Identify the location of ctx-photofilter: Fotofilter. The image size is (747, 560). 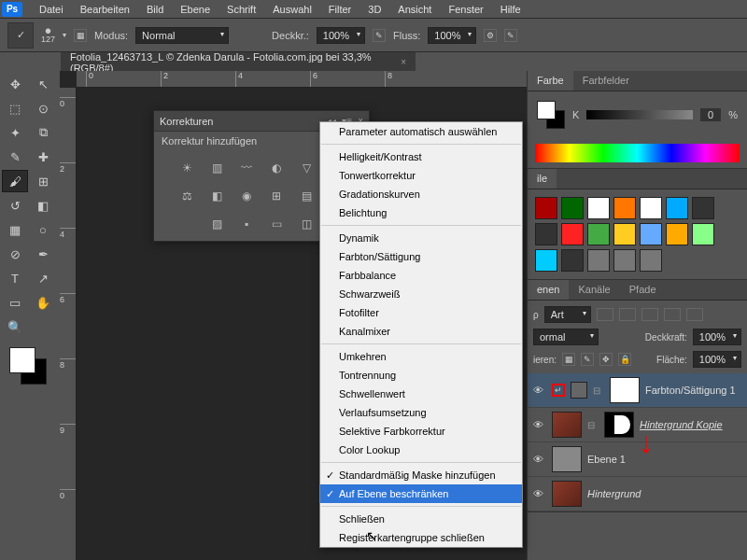
(421, 313).